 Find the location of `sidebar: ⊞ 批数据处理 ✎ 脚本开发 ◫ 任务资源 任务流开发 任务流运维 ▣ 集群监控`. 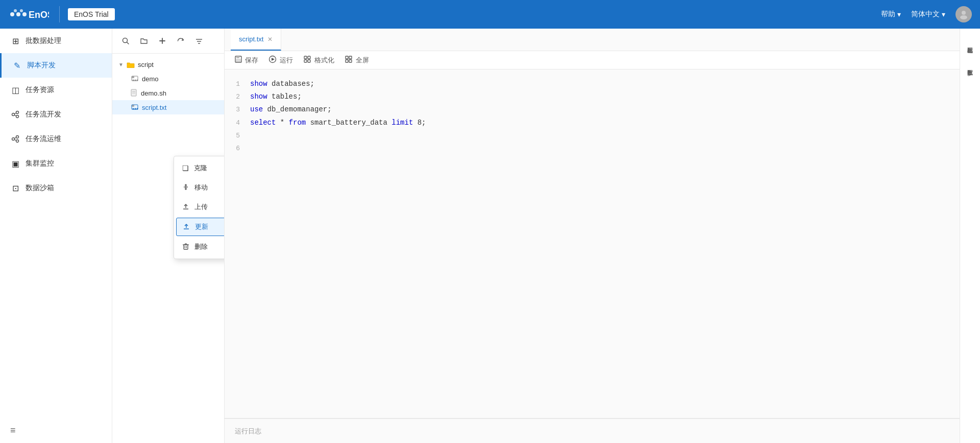

sidebar: ⊞ 批数据处理 ✎ 脚本开发 ◫ 任务资源 任务流开发 任务流运维 ▣ 集群监控 is located at coordinates (56, 236).